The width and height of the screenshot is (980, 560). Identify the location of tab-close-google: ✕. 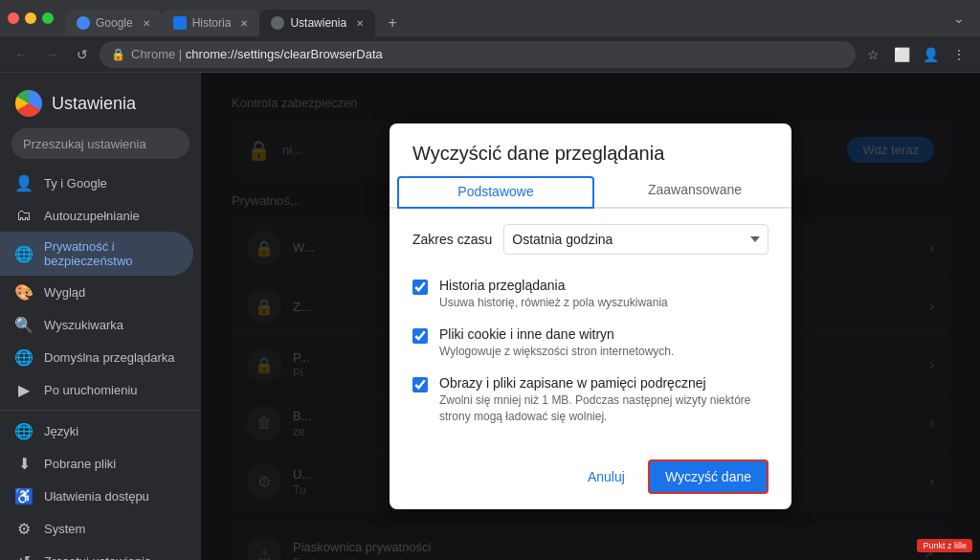
(146, 23).